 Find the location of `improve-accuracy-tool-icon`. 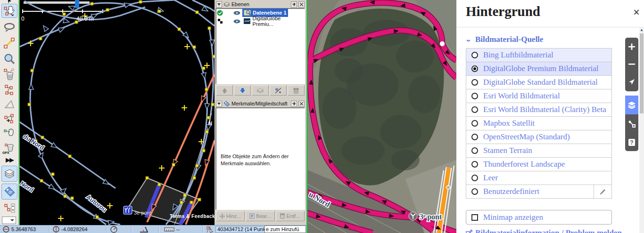

improve-accuracy-tool-icon is located at coordinates (9, 119).